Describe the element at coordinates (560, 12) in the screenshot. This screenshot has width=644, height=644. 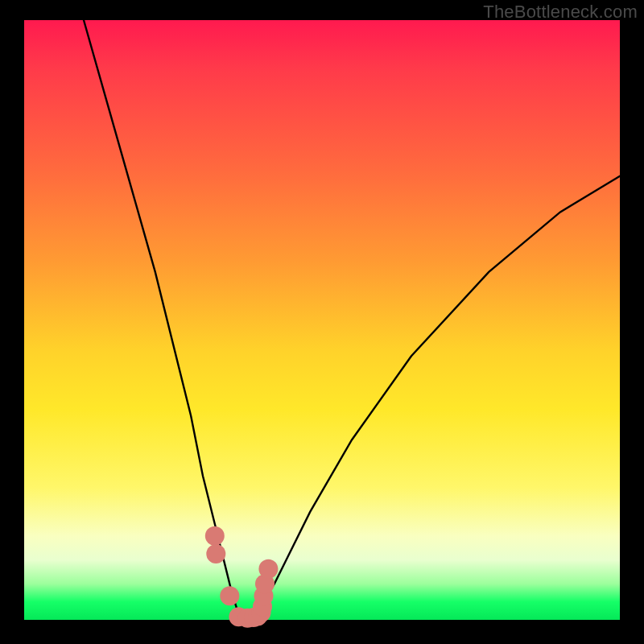
I see `watermark-text: TheBottleneck.com` at that location.